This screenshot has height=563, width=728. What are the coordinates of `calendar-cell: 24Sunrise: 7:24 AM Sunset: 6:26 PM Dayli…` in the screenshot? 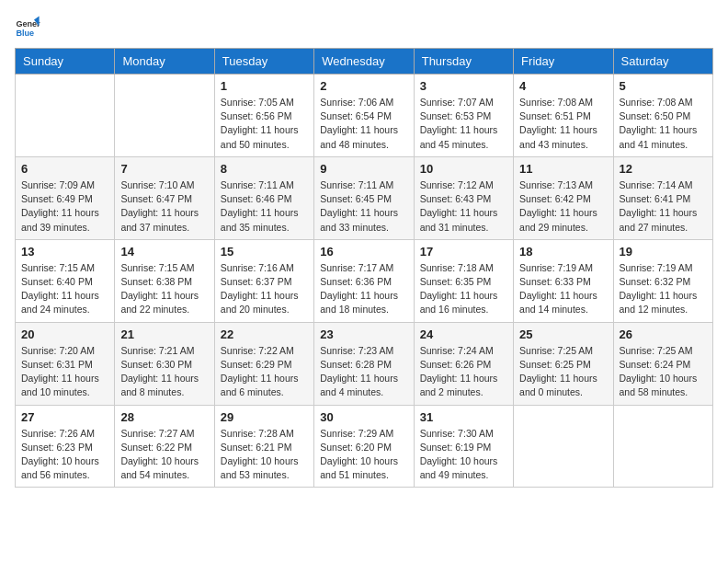 It's located at (463, 363).